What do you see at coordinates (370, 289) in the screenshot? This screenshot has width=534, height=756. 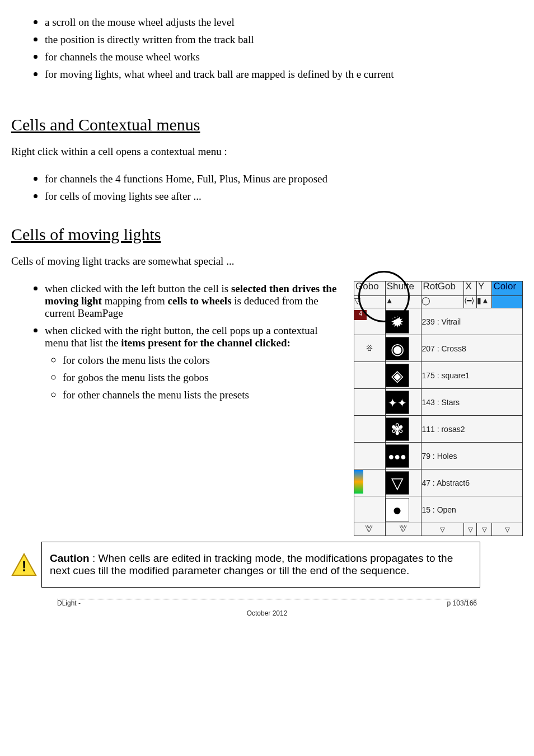 I see `col-header-gobo: Gobo` at bounding box center [370, 289].